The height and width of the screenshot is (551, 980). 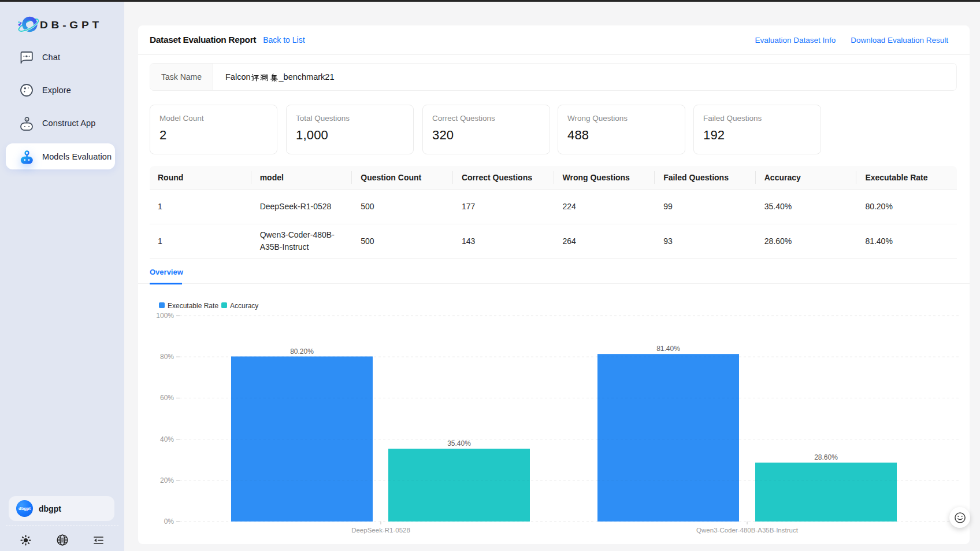 I want to click on svg-text: Accuracy, so click(x=244, y=306).